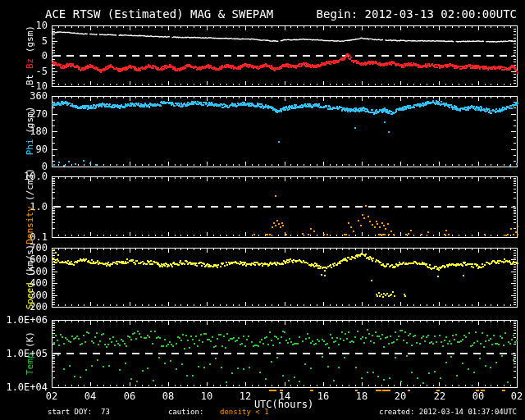  Describe the element at coordinates (30, 295) in the screenshot. I see `y-axis-label-part: Speed` at that location.